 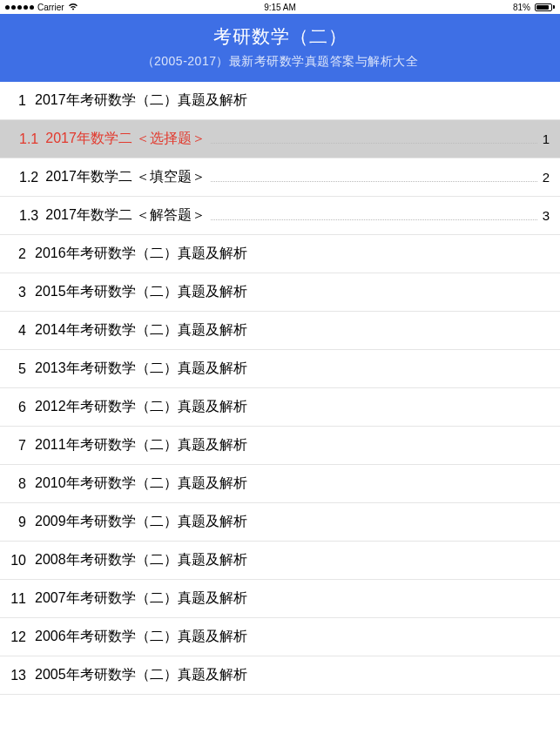 What do you see at coordinates (29, 178) in the screenshot?
I see `toc-item-number: 1.2` at bounding box center [29, 178].